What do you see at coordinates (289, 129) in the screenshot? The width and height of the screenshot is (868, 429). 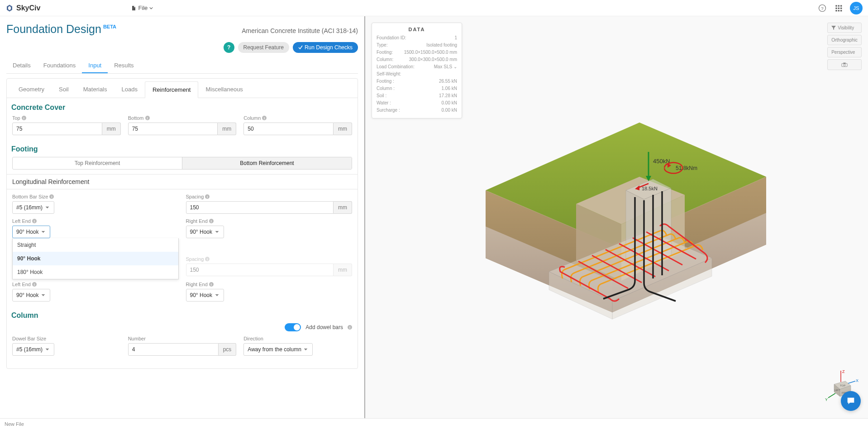 I see `input-cover-column` at bounding box center [289, 129].